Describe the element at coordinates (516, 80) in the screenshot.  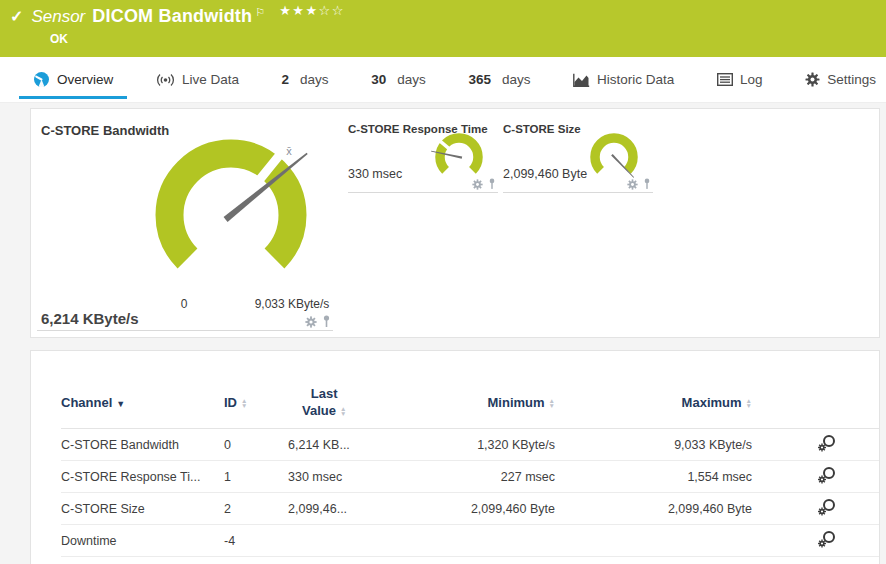
I see `tab-365-days-label: days` at that location.